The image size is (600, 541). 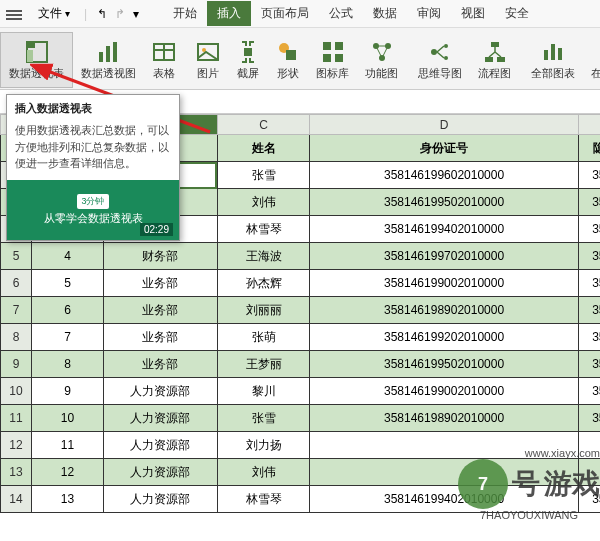 I want to click on col-d-header: D, so click(x=444, y=125).